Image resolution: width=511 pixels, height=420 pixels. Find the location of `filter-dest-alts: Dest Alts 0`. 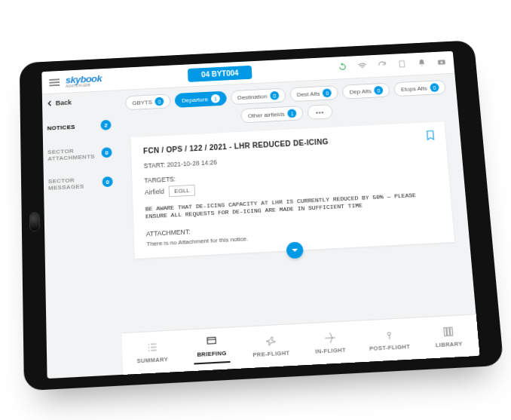

filter-dest-alts: Dest Alts 0 is located at coordinates (314, 94).